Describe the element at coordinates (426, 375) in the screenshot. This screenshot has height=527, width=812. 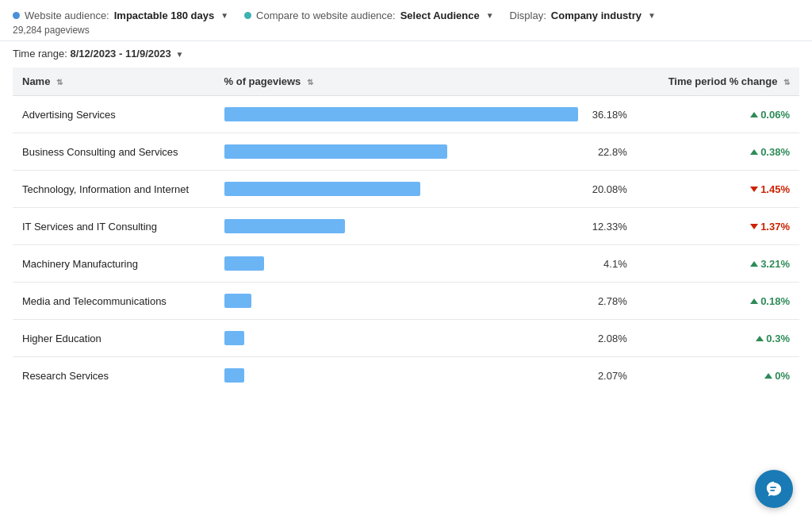
I see `bar-wrapper-7: 2.07%` at that location.